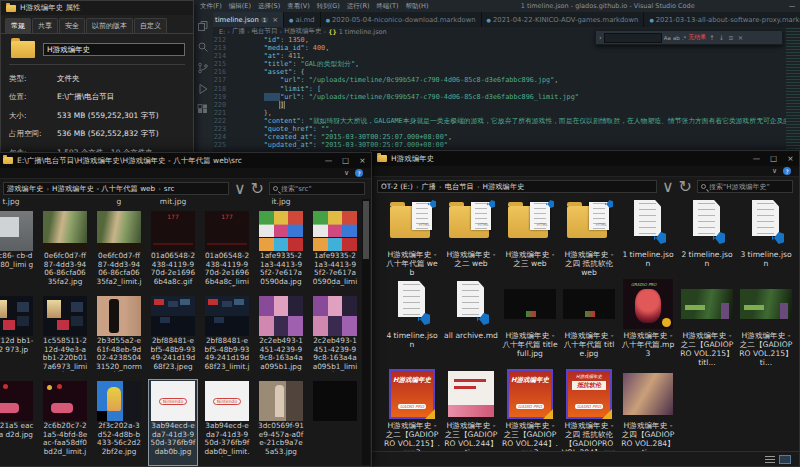 The width and height of the screenshot is (800, 467). Describe the element at coordinates (600, 38) in the screenshot. I see `find-expand-chevron-icon: ›` at that location.